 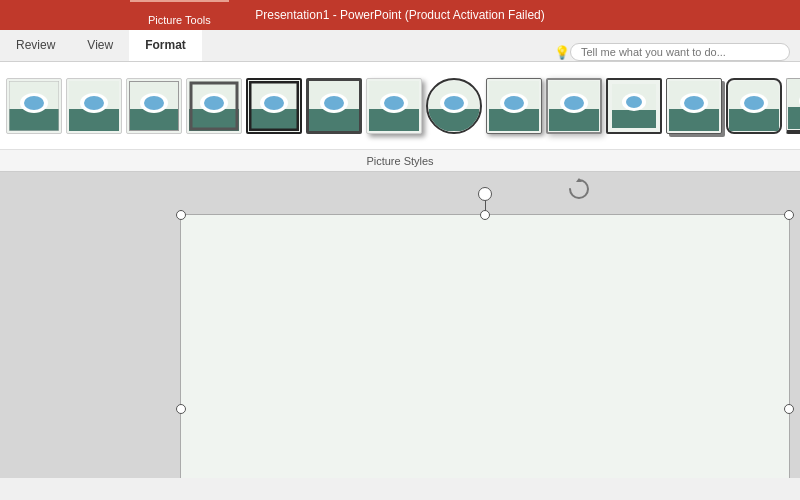 What do you see at coordinates (789, 409) in the screenshot?
I see `handle-mid-right` at bounding box center [789, 409].